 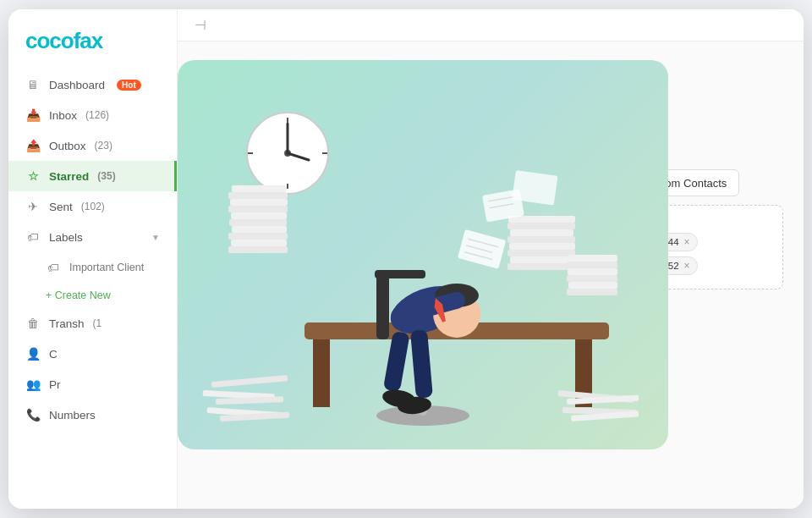 What do you see at coordinates (93, 237) in the screenshot?
I see `sidebar-item-labels: 🏷 Labels ▼` at bounding box center [93, 237].